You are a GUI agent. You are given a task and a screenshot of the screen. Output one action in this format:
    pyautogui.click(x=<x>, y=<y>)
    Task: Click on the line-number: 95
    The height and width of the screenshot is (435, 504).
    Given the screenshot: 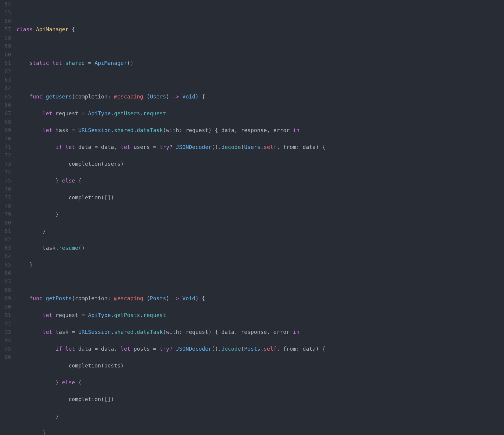 What is the action you would take?
    pyautogui.click(x=5, y=349)
    